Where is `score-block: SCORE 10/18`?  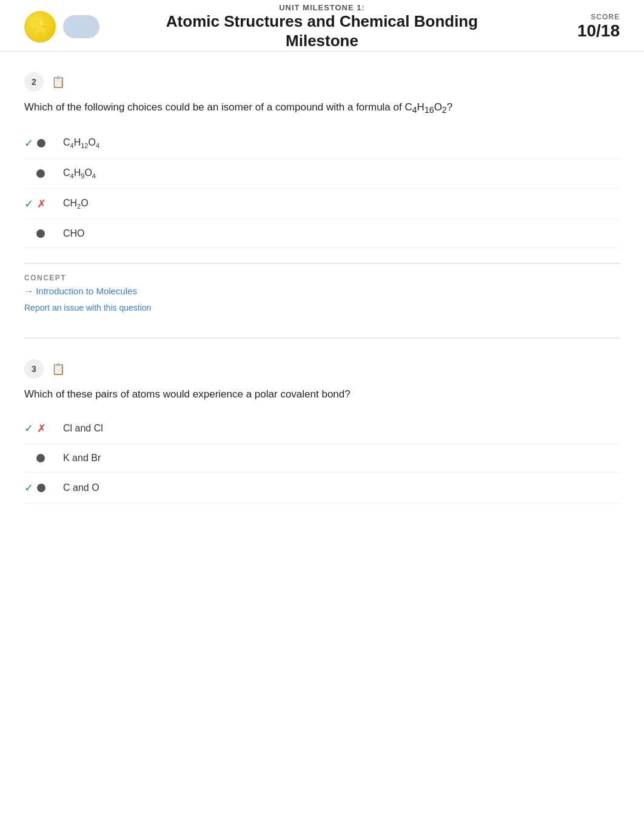 score-block: SCORE 10/18 is located at coordinates (599, 27).